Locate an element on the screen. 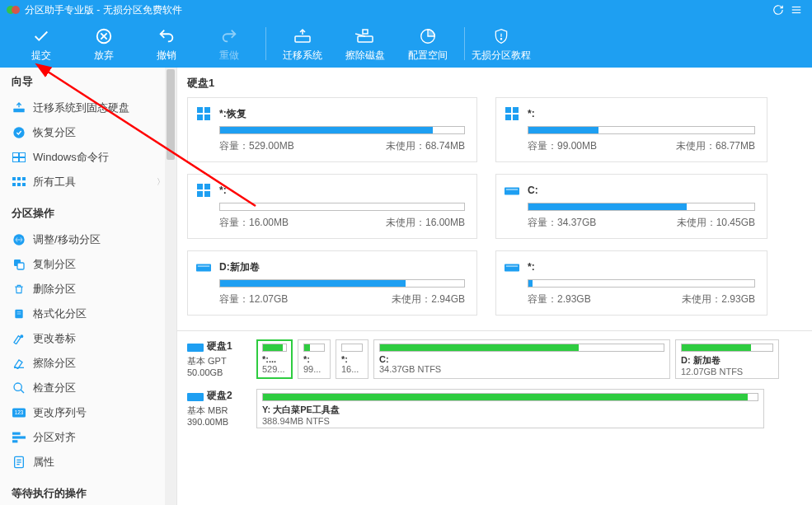  props-icon is located at coordinates (19, 462).